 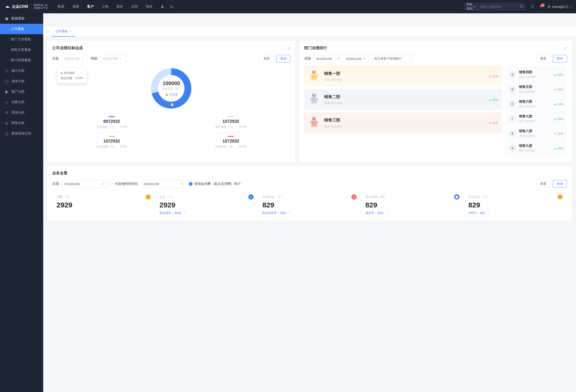 What do you see at coordinates (167, 197) in the screenshot?
I see `tile-label: 机会（个）` at bounding box center [167, 197].